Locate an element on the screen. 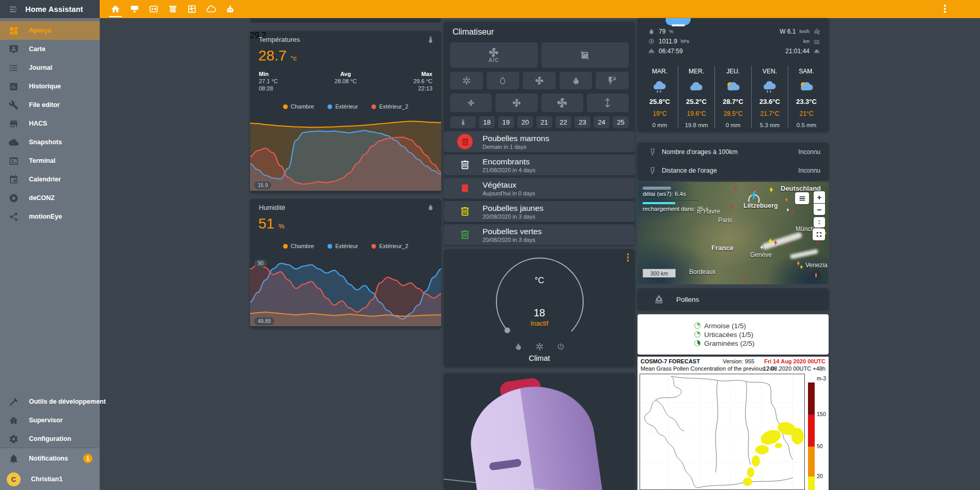 This screenshot has width=980, height=490. fan-medium-button is located at coordinates (517, 103).